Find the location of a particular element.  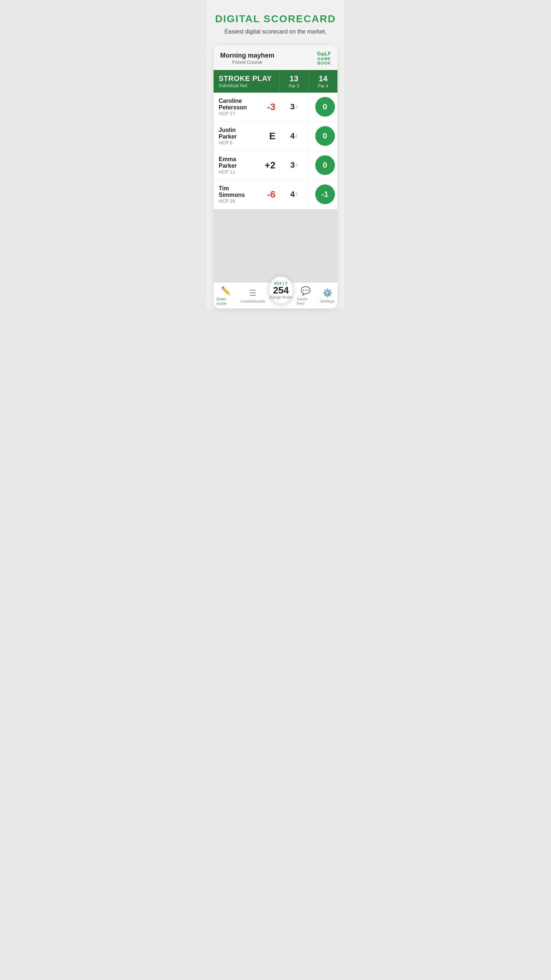

player-total-score: E is located at coordinates (268, 136).